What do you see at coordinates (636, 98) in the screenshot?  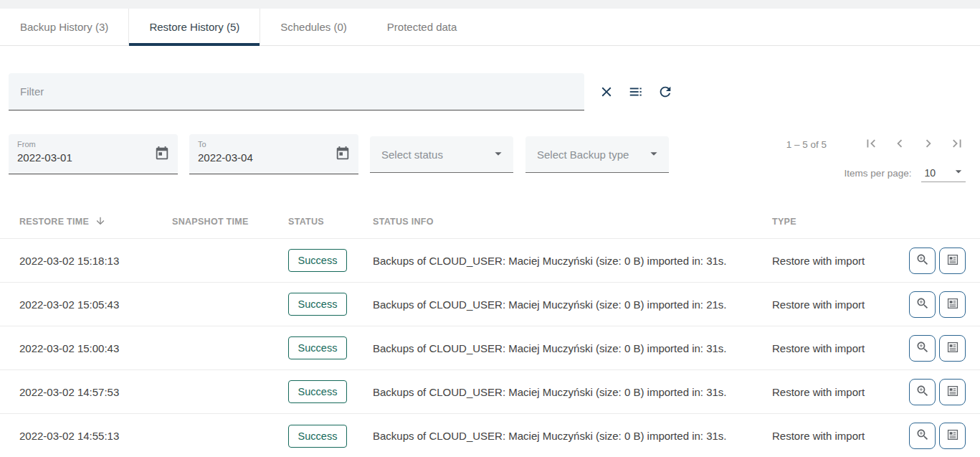 I see `filter-actions` at bounding box center [636, 98].